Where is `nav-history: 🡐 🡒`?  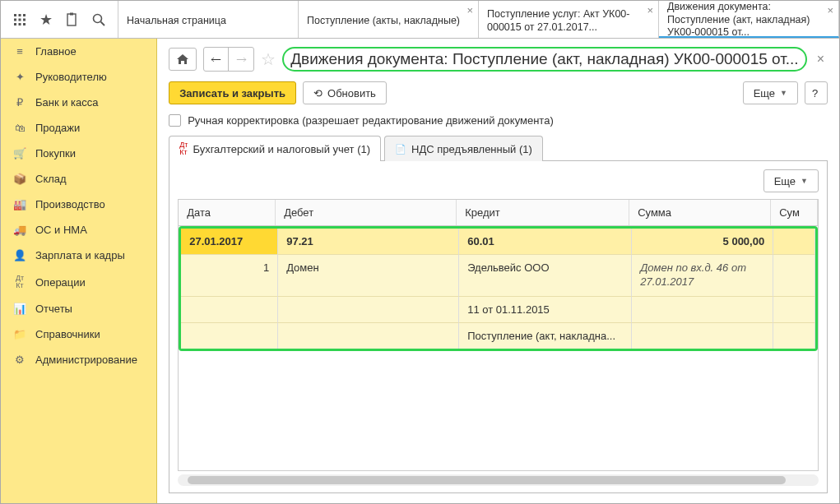
nav-history: 🡐 🡒 is located at coordinates (229, 59).